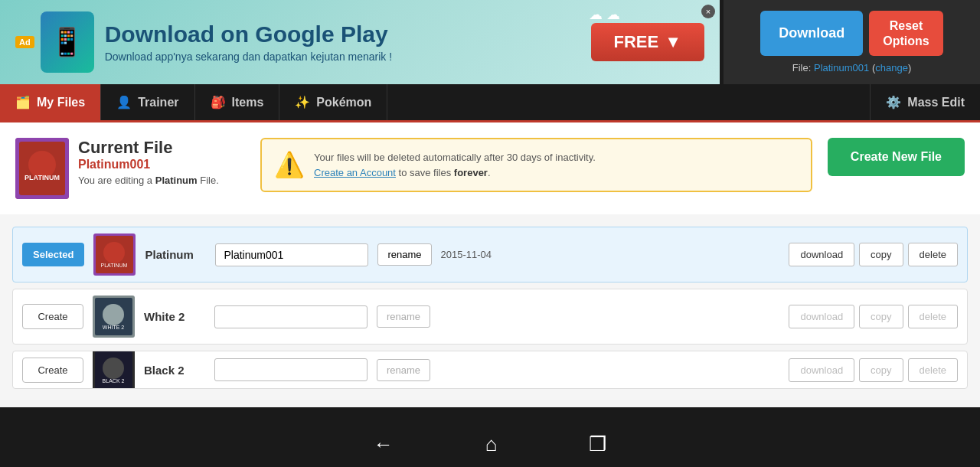  What do you see at coordinates (851, 67) in the screenshot?
I see `file-info: File: Platinum001 (change)` at bounding box center [851, 67].